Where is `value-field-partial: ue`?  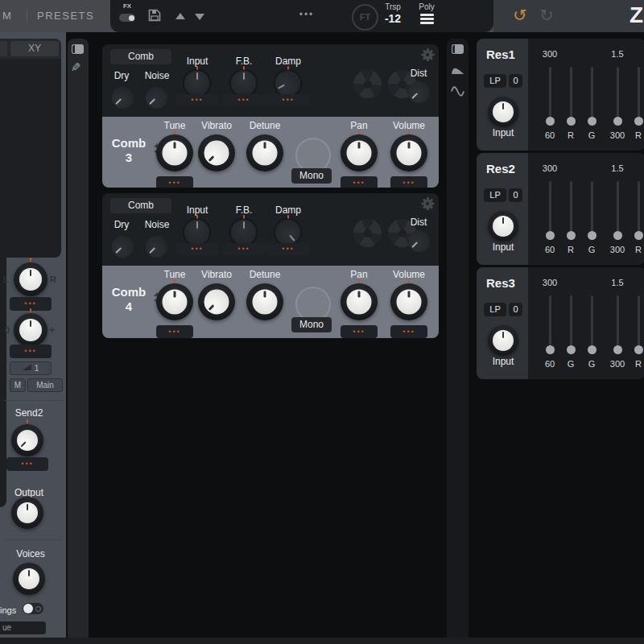 value-field-partial: ue is located at coordinates (23, 628).